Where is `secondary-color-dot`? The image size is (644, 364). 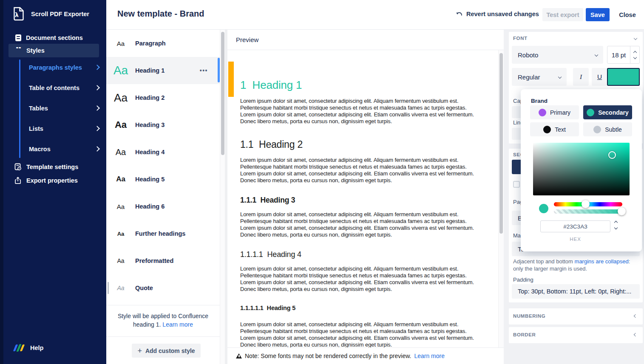 secondary-color-dot is located at coordinates (590, 113).